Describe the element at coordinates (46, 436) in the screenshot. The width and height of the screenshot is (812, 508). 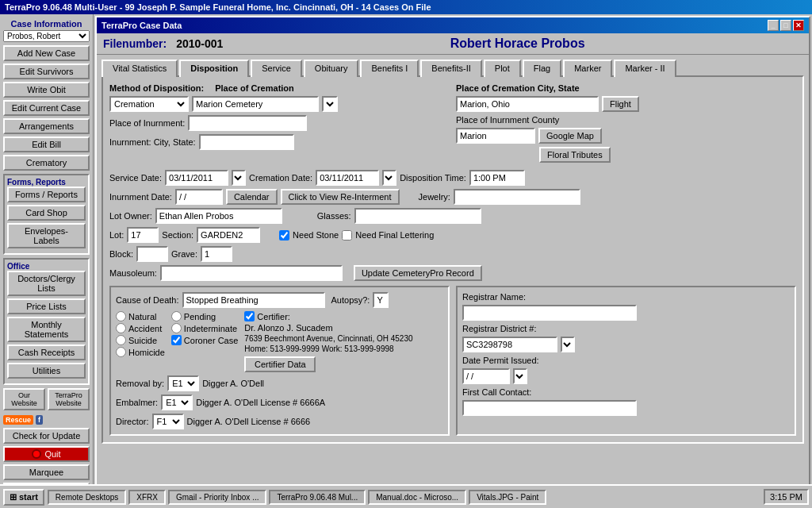
I see `check-update-button: Check for Update` at that location.